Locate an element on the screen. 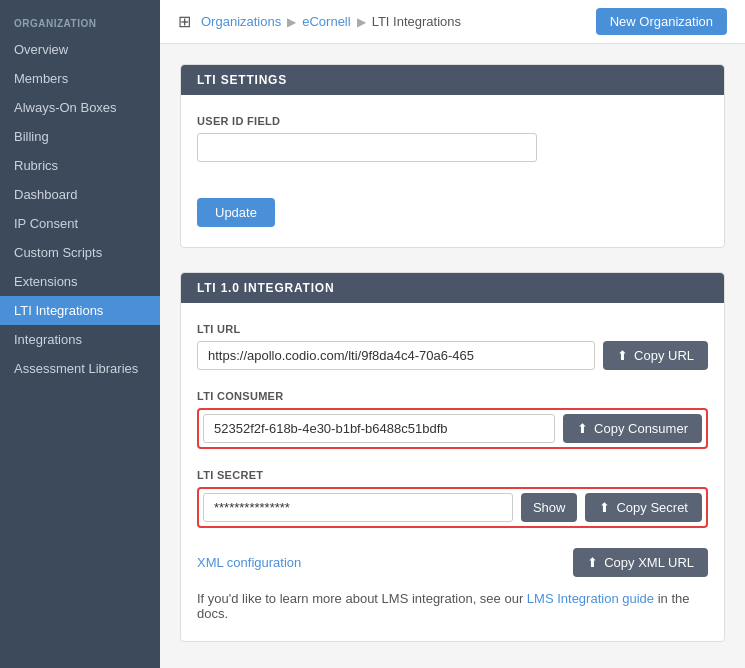 The image size is (745, 668). share-icon-secret: ⬆ is located at coordinates (604, 508).